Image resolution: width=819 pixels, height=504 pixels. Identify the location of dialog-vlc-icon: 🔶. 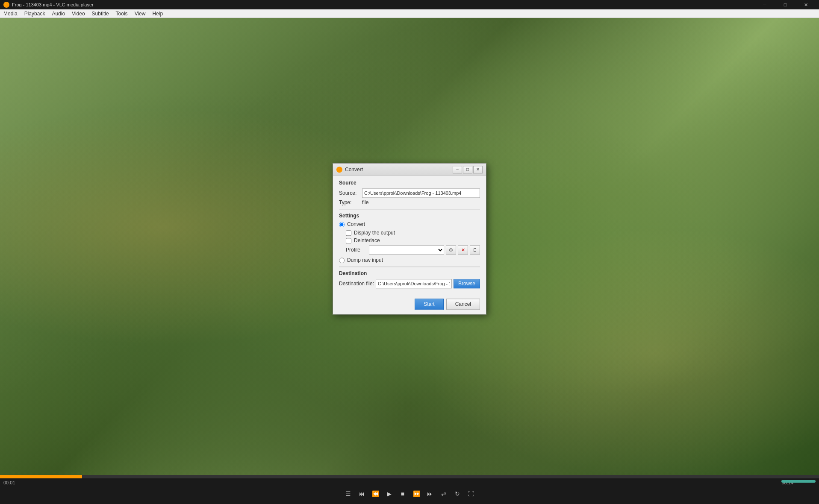
(339, 170).